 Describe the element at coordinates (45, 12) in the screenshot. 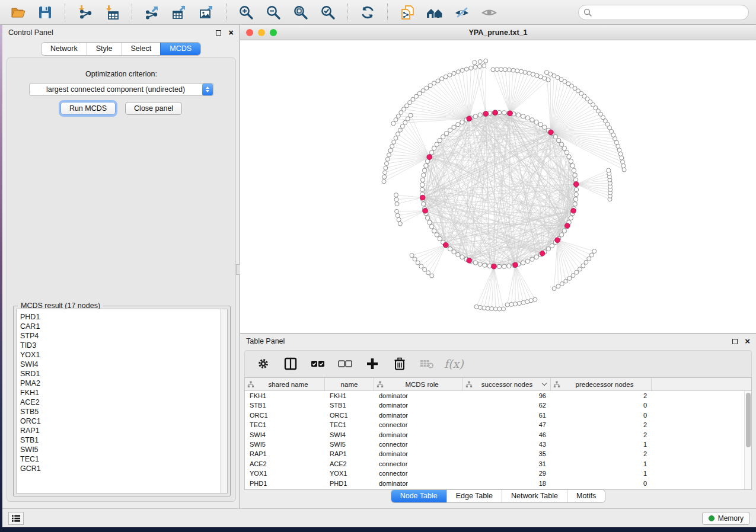

I see `save-session-button` at that location.